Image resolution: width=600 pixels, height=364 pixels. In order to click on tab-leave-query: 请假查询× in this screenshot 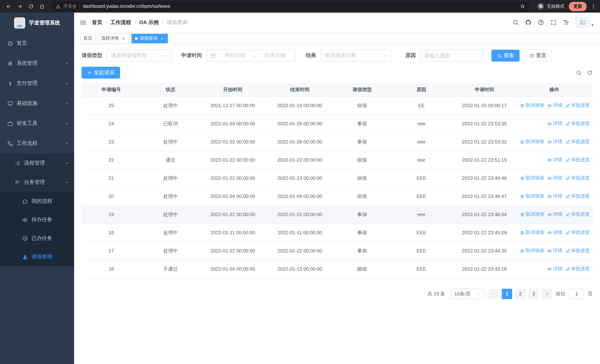, I will do `click(150, 38)`.